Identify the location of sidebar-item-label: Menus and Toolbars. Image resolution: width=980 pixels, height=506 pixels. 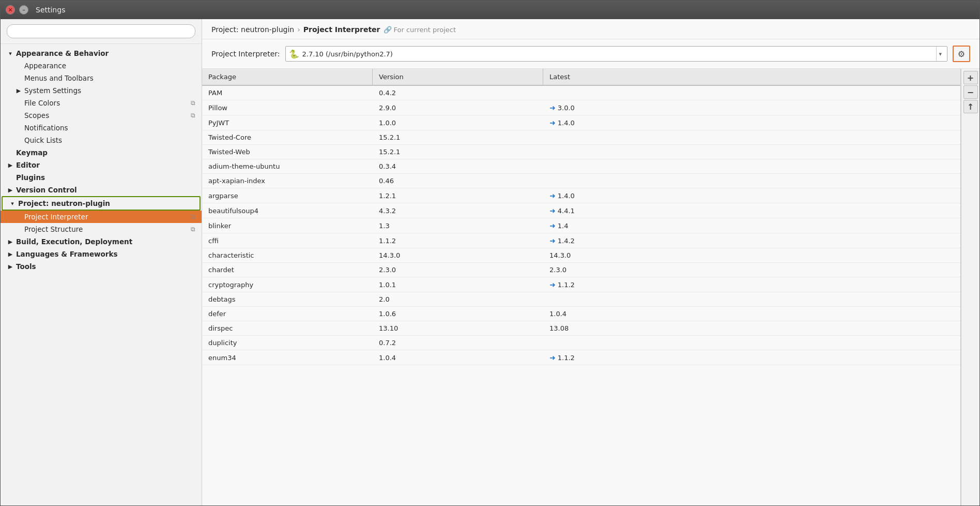
(59, 78).